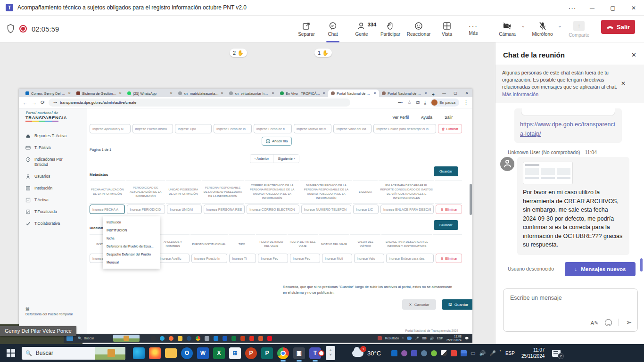 Image resolution: width=644 pixels, height=362 pixels. Describe the element at coordinates (507, 29) in the screenshot. I see `camara-button: Cámara` at that location.